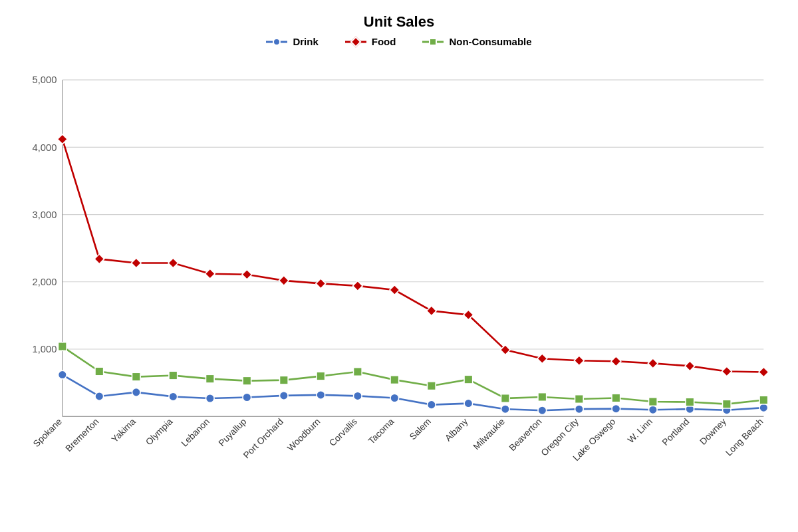  I want to click on svg-text: Puyallup, so click(233, 432).